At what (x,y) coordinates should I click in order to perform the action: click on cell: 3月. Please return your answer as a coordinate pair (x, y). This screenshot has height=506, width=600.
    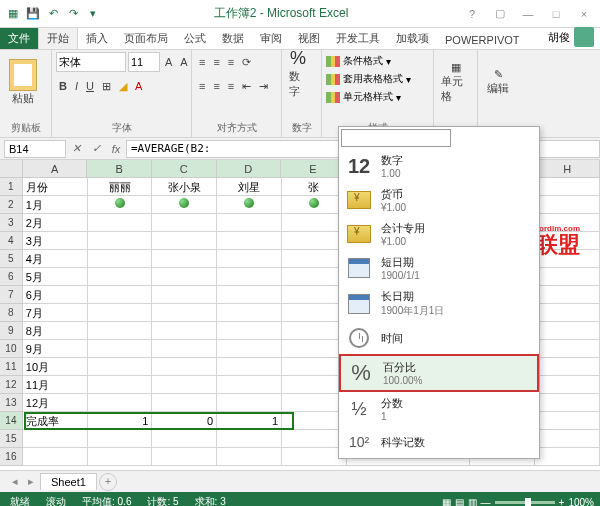
    Looking at the image, I should click on (56, 241).